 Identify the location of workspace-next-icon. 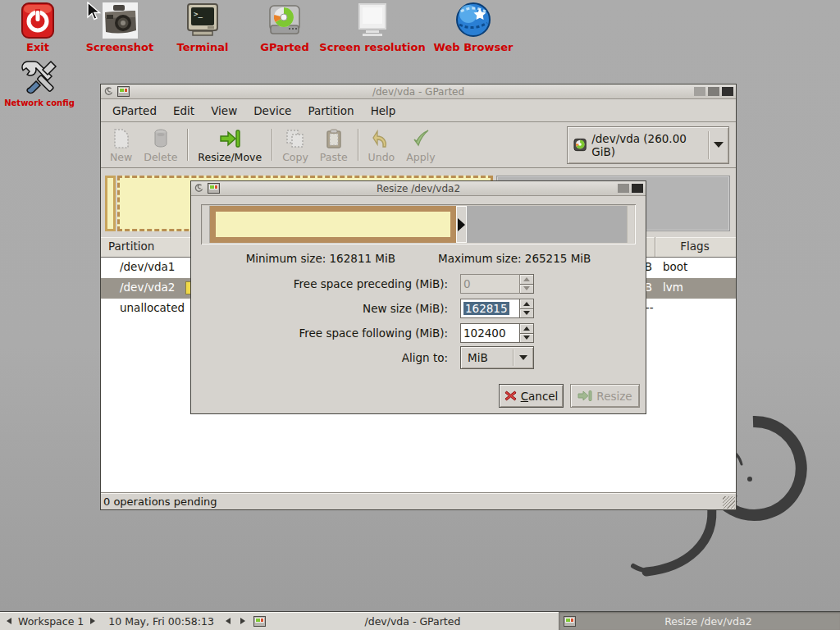
(93, 621).